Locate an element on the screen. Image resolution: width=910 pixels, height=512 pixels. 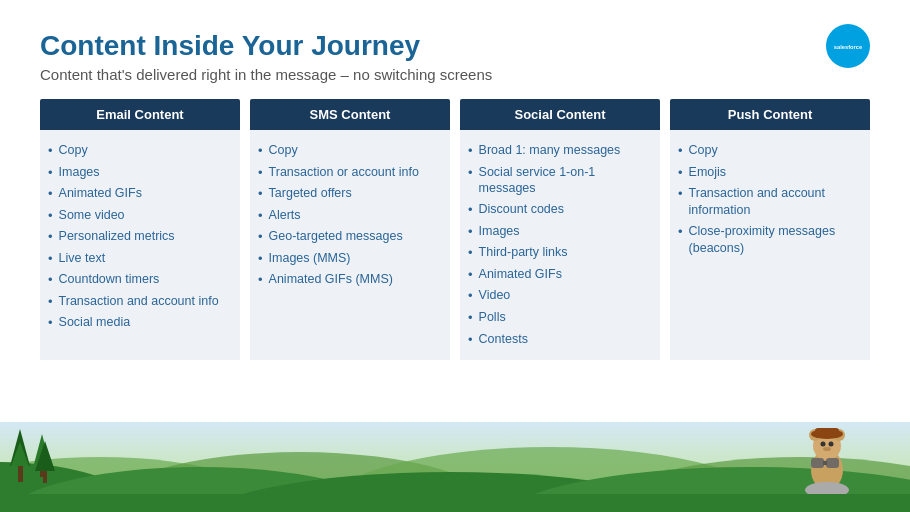
list-item: Alerts is located at coordinates (349, 216).